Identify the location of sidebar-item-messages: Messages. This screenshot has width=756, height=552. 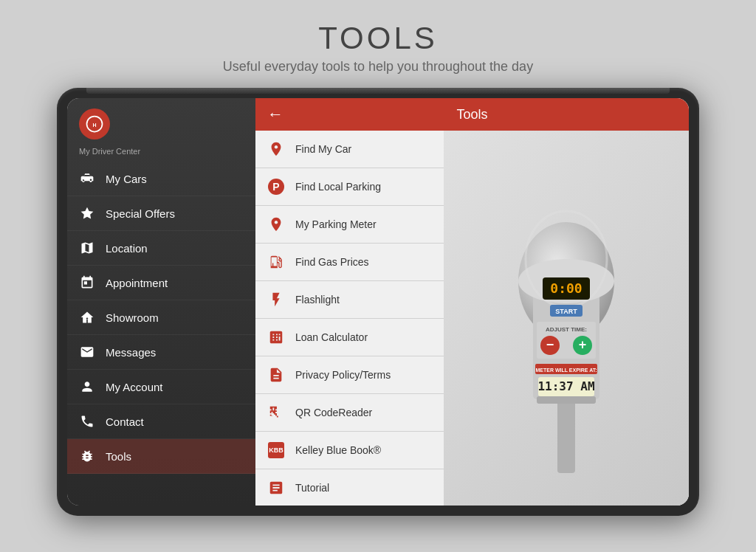
(161, 353).